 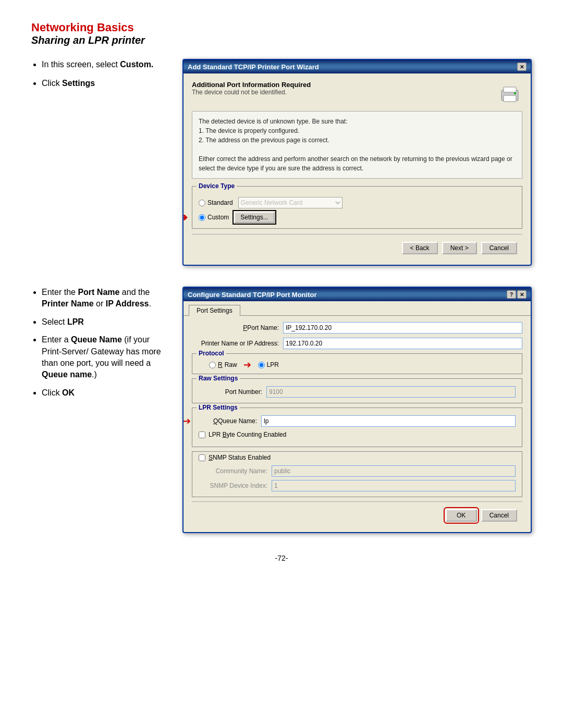 What do you see at coordinates (357, 486) in the screenshot?
I see `snmp-device-row: SNMP Device Index:` at bounding box center [357, 486].